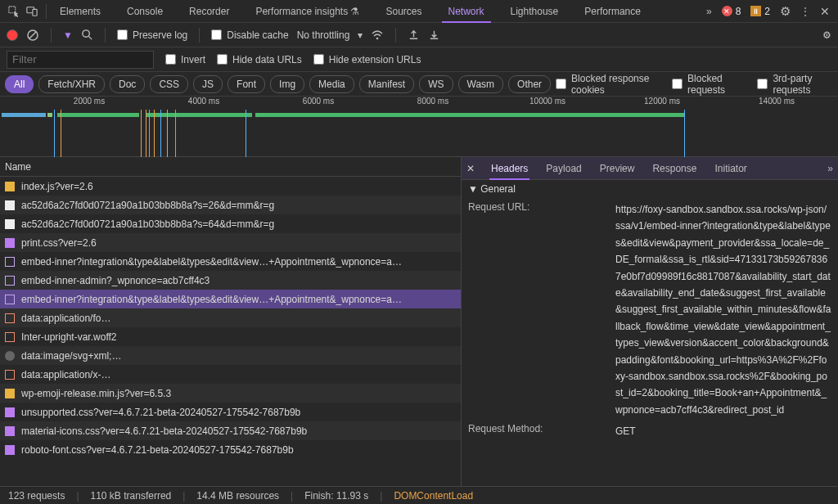  What do you see at coordinates (12, 35) in the screenshot?
I see `record-button` at bounding box center [12, 35].